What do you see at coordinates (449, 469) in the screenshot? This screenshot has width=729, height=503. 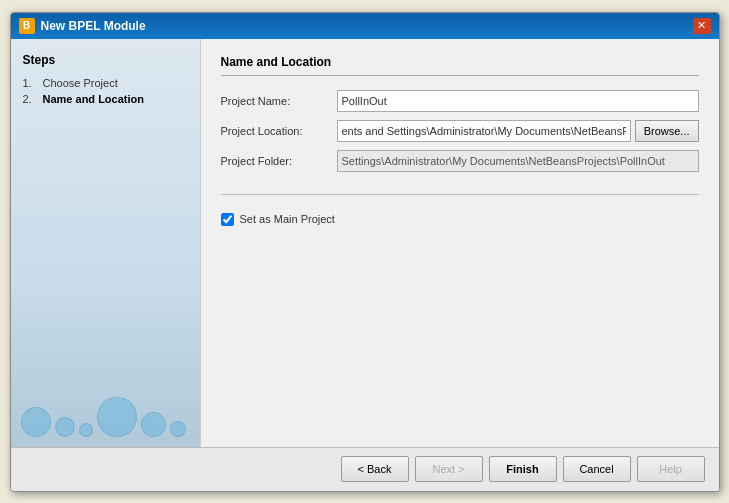 I see `next-button: Next >` at bounding box center [449, 469].